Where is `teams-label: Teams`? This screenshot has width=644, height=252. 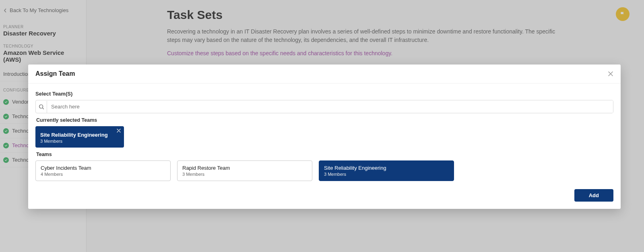 teams-label: Teams is located at coordinates (325, 154).